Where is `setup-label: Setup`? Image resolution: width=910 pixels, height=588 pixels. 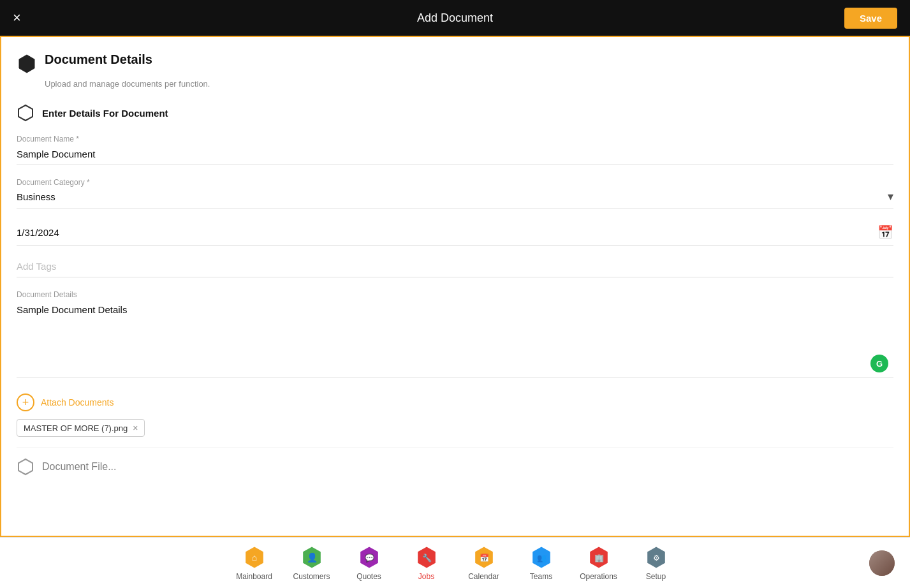 setup-label: Setup is located at coordinates (656, 577).